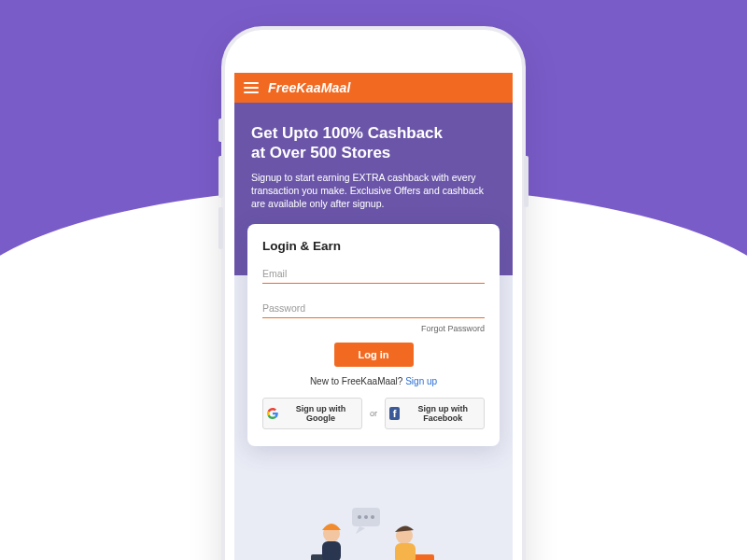 The height and width of the screenshot is (560, 747). I want to click on app-header: FreeKaaMaal, so click(374, 88).